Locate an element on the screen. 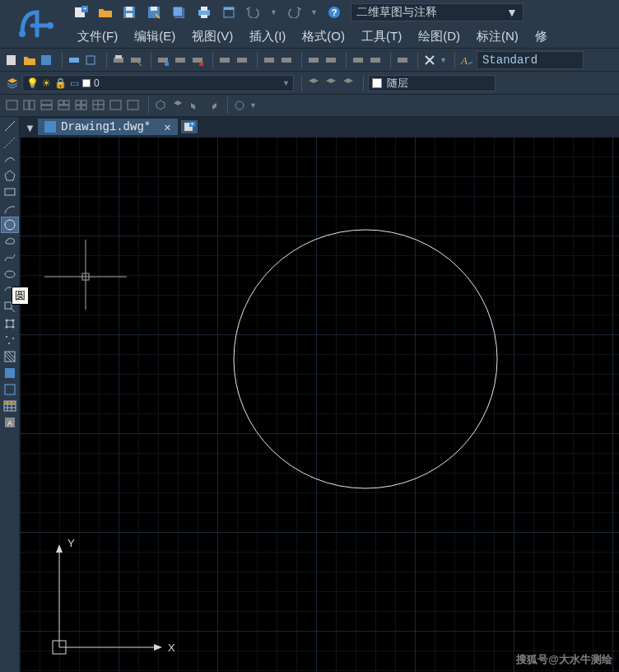  tb-pr2-icon is located at coordinates (136, 60).